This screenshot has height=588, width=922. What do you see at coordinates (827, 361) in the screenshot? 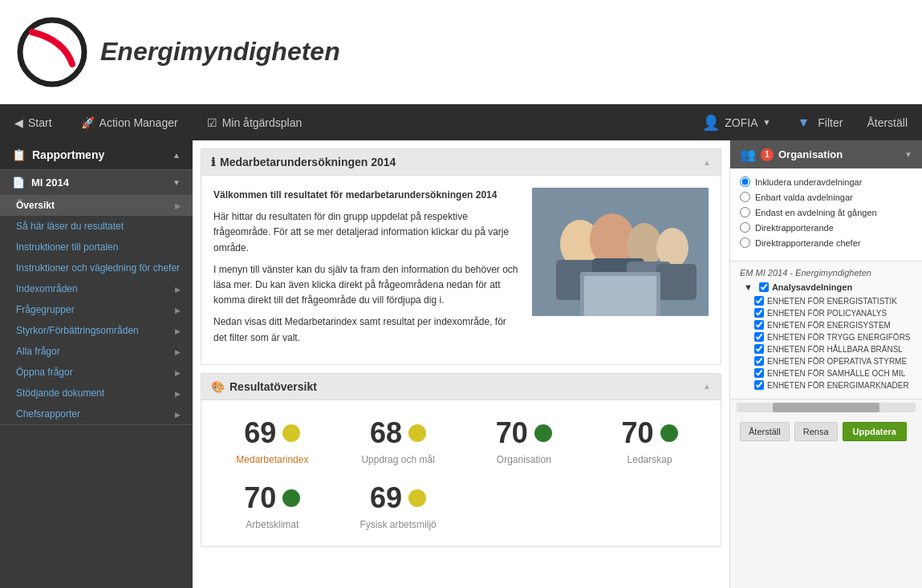
I see `org-child-5: ENHETEN FÖR OPERATIVA STYRME` at bounding box center [827, 361].